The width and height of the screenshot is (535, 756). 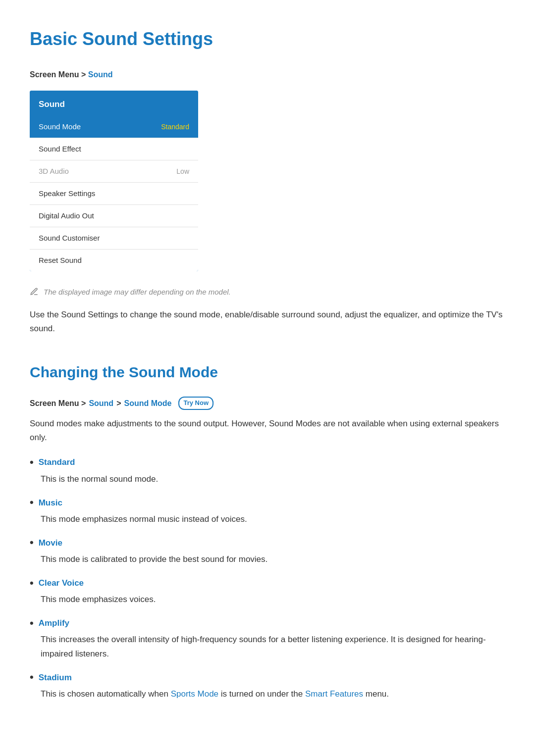 I want to click on sound-menu-box: Sound Sound Mode Standard Sound Effect 3…, so click(x=114, y=181).